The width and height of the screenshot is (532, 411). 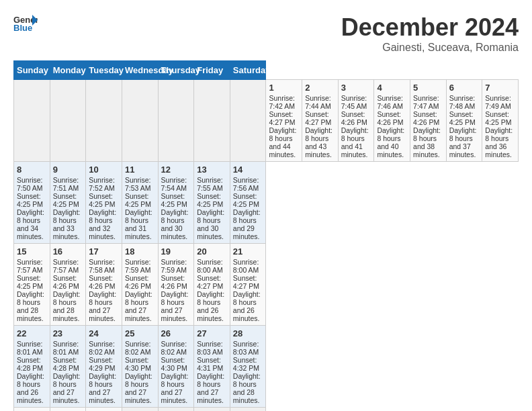 I want to click on day-number: 13, so click(x=212, y=169).